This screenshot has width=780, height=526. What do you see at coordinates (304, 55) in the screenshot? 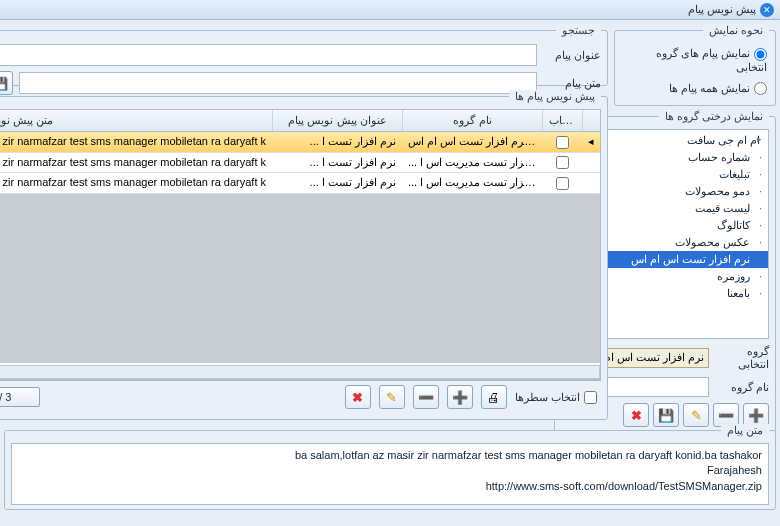
I see `search-group: جستجو عنوان پیام 🔍 متن پیام 💾 ⟳` at bounding box center [304, 55].